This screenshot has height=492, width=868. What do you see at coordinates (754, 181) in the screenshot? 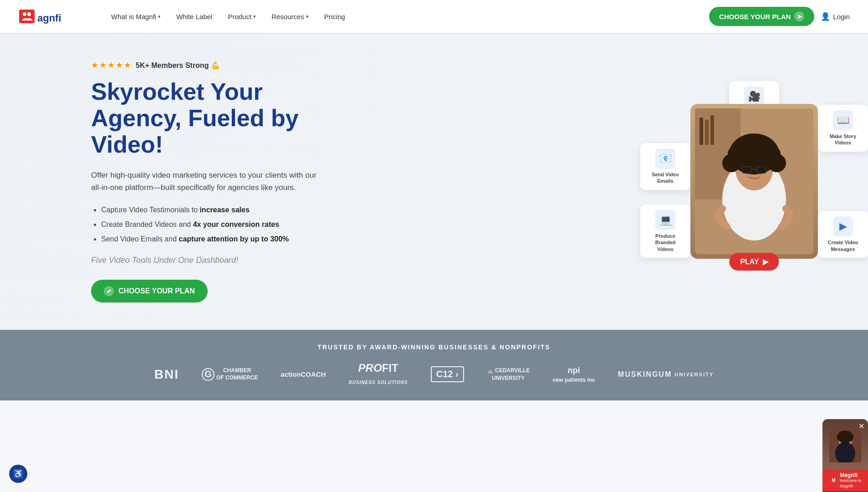
I see `hero-video-area: 🎥 Capture Video Testimonials 📧 Send Vide…` at bounding box center [754, 181].